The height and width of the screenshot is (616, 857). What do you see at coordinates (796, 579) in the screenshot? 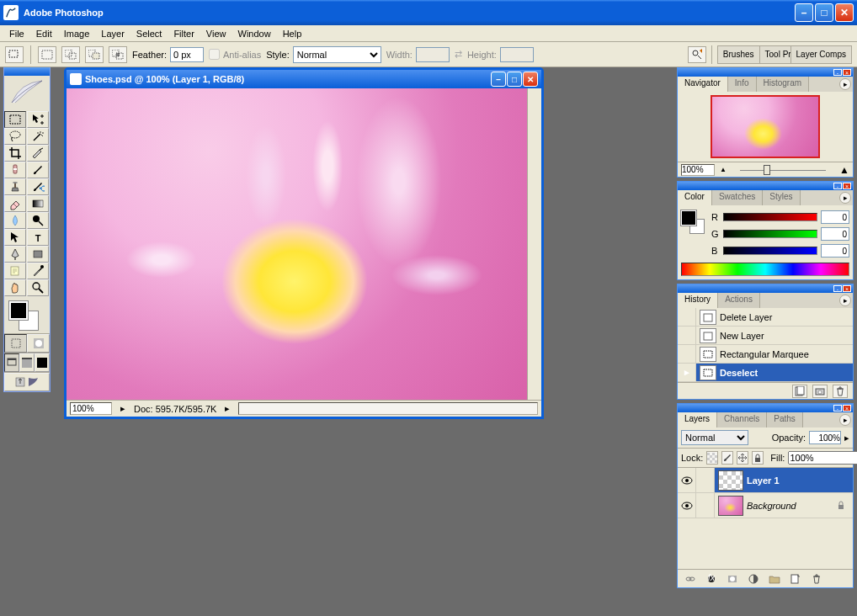
I see `new-layer-button` at bounding box center [796, 579].